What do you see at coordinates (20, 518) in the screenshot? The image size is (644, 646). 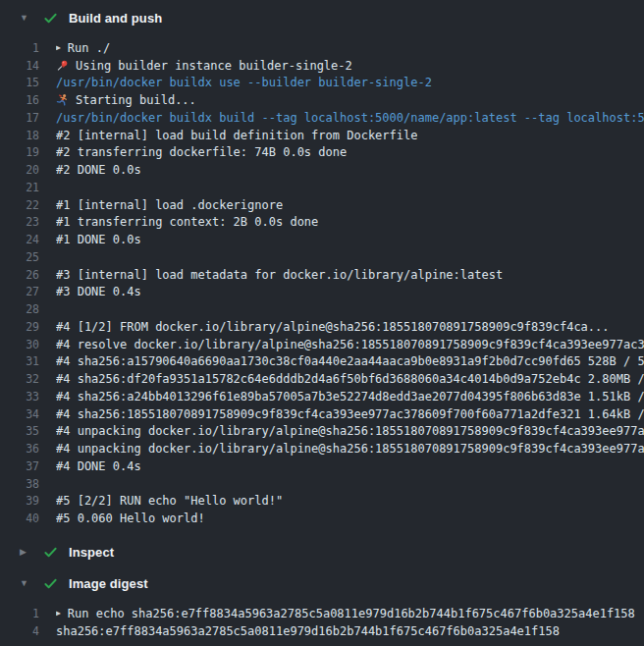 I see `line-number: 40` at bounding box center [20, 518].